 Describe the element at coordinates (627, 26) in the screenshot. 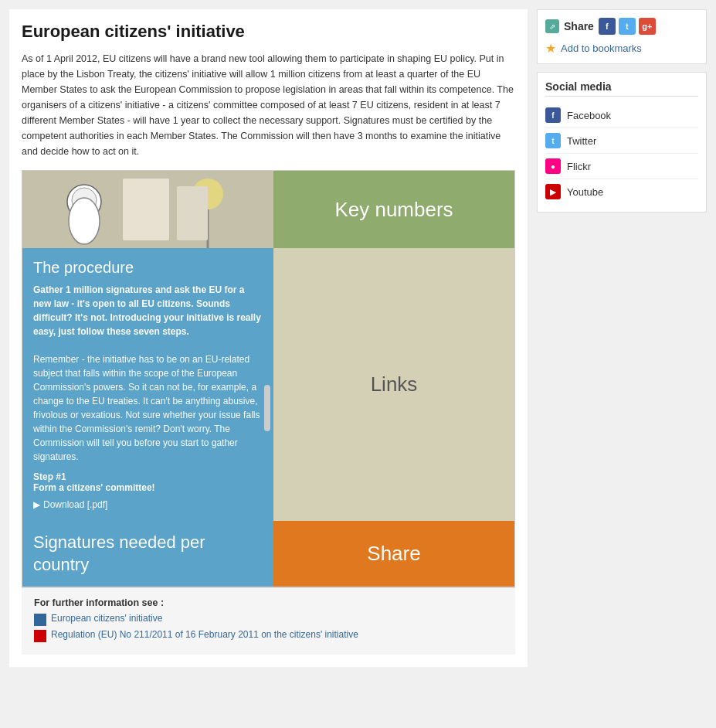

I see `social-buttons: f t g+` at that location.